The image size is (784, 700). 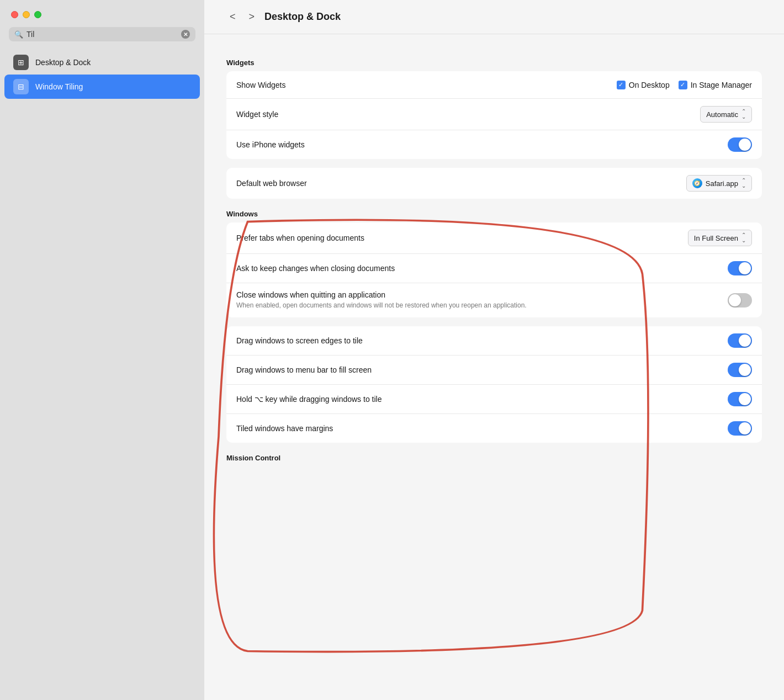 What do you see at coordinates (309, 399) in the screenshot?
I see `hold-option-key-label: Hold ⌥ key while dragging windows to til…` at bounding box center [309, 399].